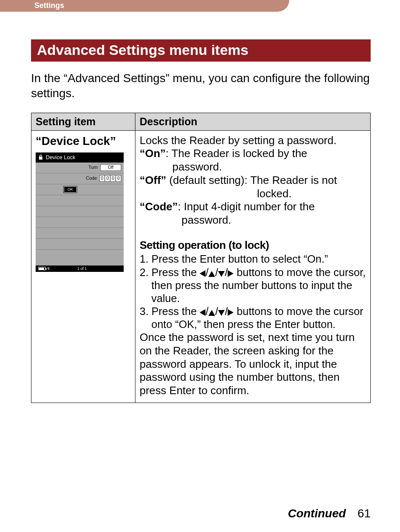 The width and height of the screenshot is (400, 532). What do you see at coordinates (80, 158) in the screenshot?
I see `screenshot-title-bar: Device Lock` at bounding box center [80, 158].